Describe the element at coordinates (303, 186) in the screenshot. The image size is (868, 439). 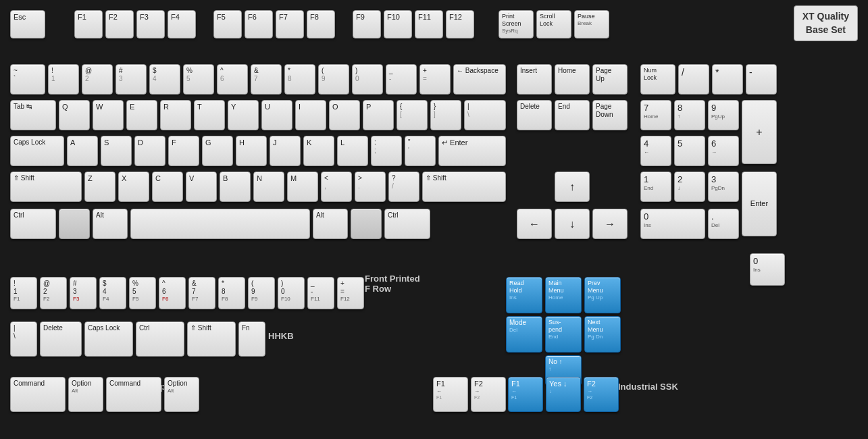
I see `key-m: M` at that location.